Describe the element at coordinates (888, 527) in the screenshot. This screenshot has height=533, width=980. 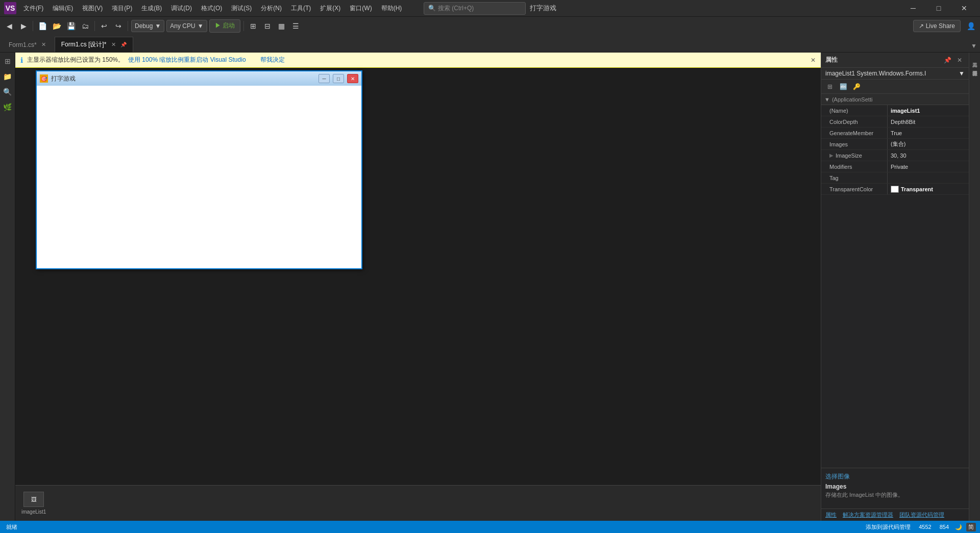
I see `status-source-control: 添加到源代码管理` at that location.